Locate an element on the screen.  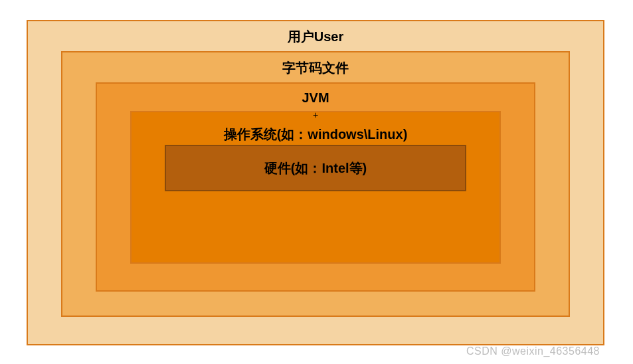
watermark-text: CSDN @weixin_46356448 is located at coordinates (533, 351).